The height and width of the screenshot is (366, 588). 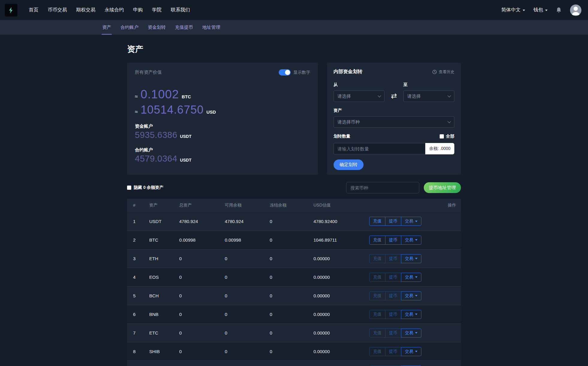 What do you see at coordinates (11, 10) in the screenshot?
I see `logo-bolt-icon` at bounding box center [11, 10].